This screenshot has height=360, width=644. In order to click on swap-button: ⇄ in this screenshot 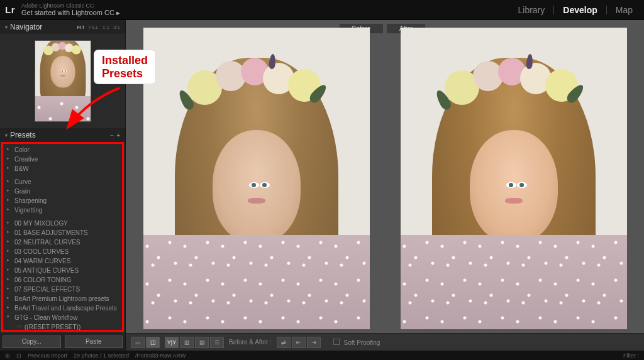, I will do `click(284, 342)`.